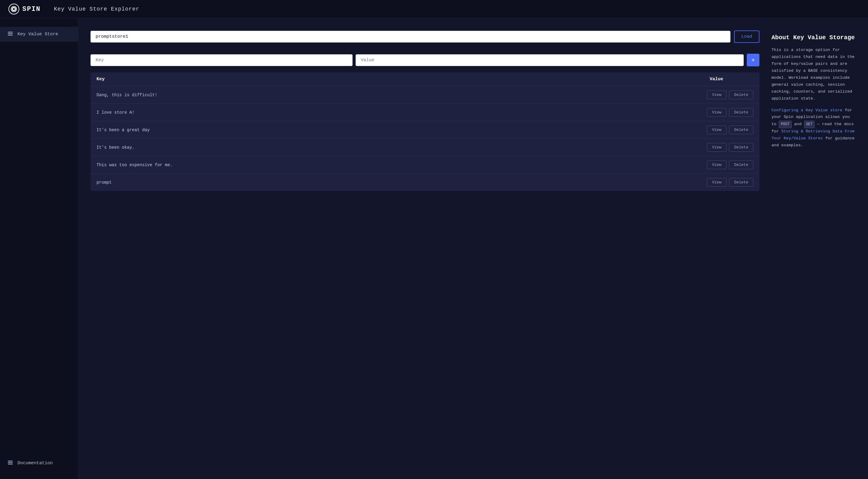 This screenshot has width=868, height=479. Describe the element at coordinates (39, 463) in the screenshot. I see `sidebar-bottom-nav: Documentation` at that location.